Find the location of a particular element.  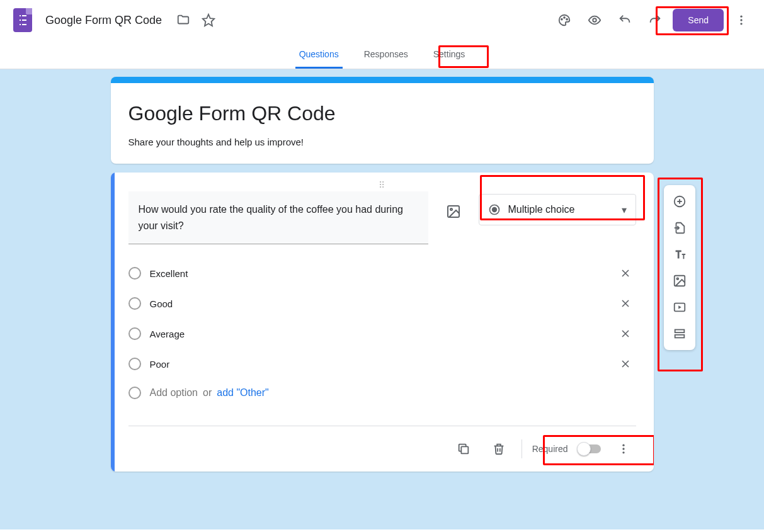

required-label: Required is located at coordinates (550, 449).